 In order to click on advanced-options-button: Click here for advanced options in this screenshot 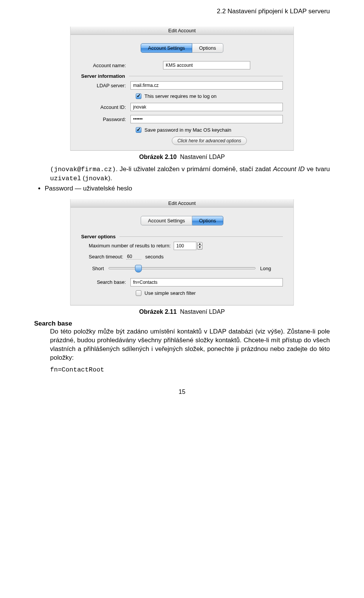, I will do `click(209, 141)`.